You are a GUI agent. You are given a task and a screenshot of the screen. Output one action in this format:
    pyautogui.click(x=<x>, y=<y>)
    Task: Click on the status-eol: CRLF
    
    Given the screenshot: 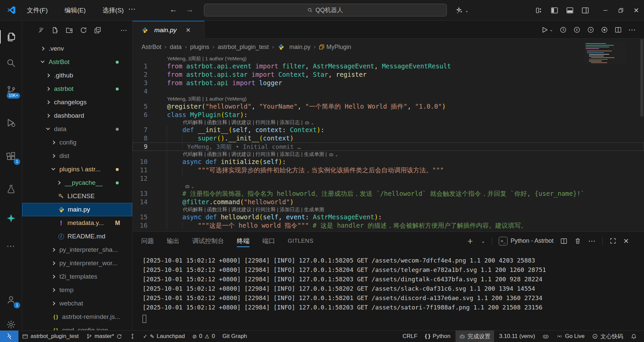 What is the action you would take?
    pyautogui.click(x=410, y=336)
    